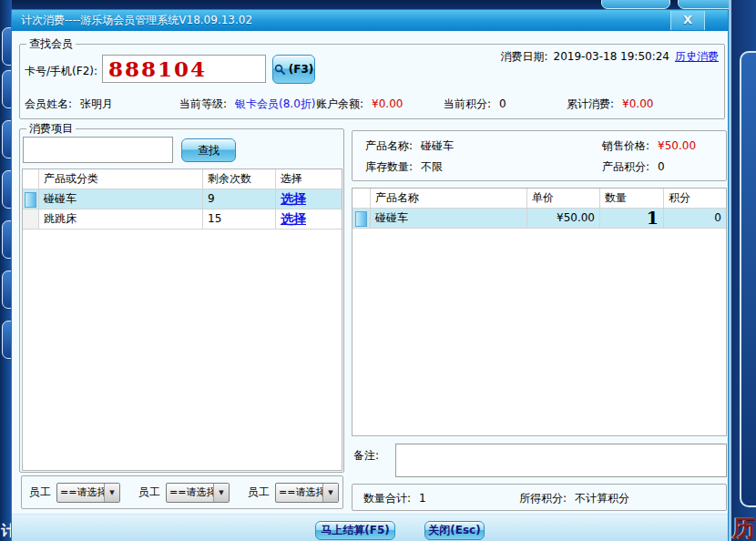  What do you see at coordinates (539, 199) in the screenshot?
I see `cart-table-header: 产品名称 单价 数量 积分` at bounding box center [539, 199].